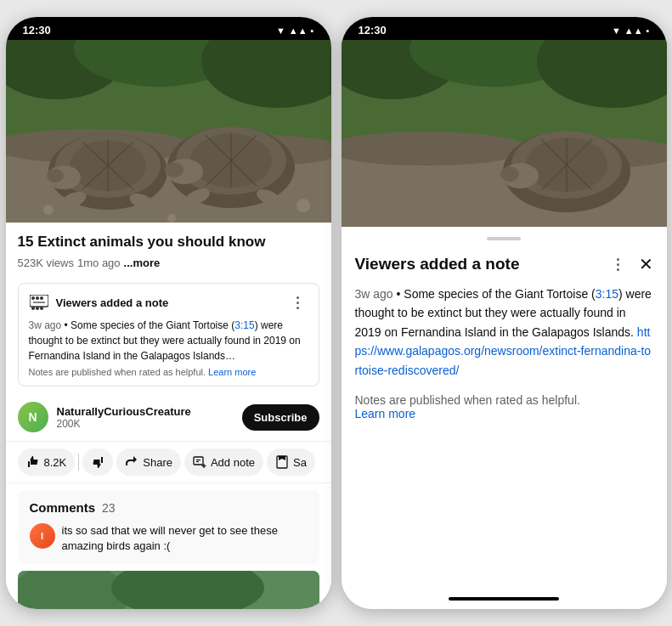 The image size is (672, 626). What do you see at coordinates (33, 462) in the screenshot?
I see `thumbs-up-icon` at bounding box center [33, 462].